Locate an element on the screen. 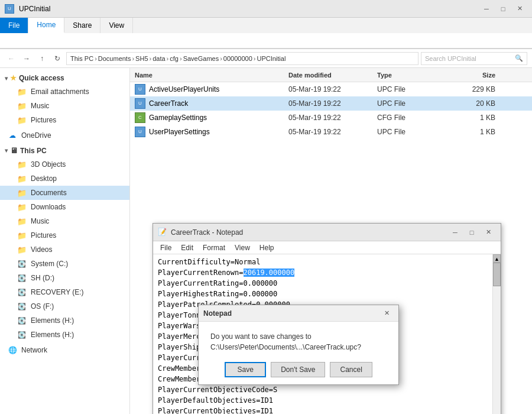  file-type-3: UPC File is located at coordinates (413, 132).